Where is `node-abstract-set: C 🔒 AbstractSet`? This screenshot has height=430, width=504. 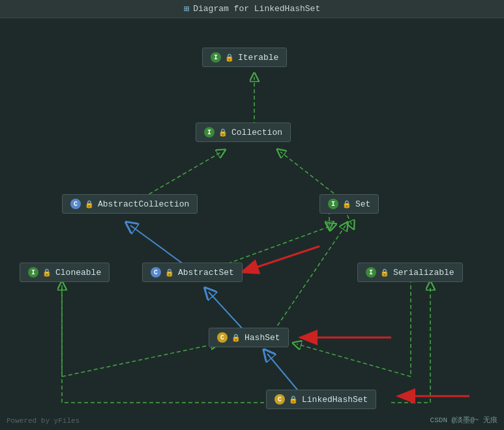 node-abstract-set: C 🔒 AbstractSet is located at coordinates (192, 272).